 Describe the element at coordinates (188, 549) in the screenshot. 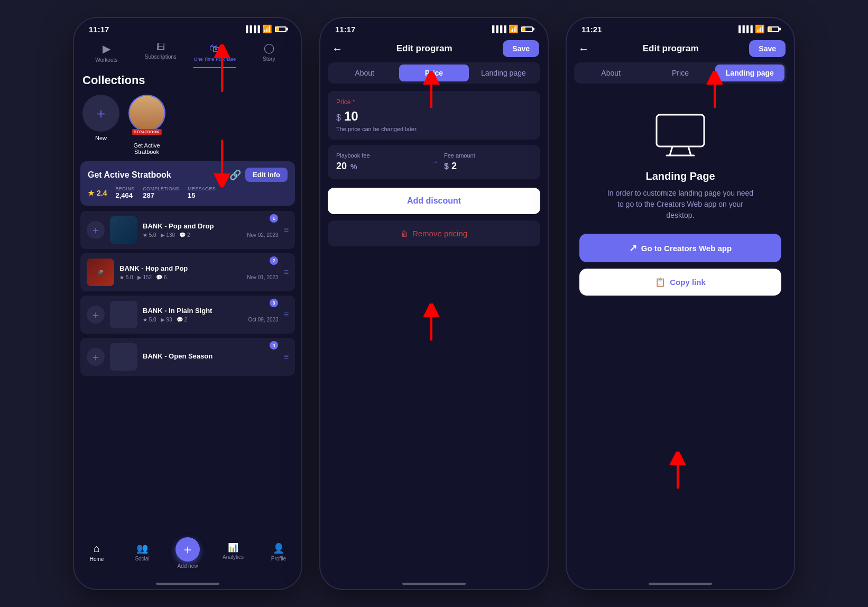

I see `add-new-button: ＋` at that location.